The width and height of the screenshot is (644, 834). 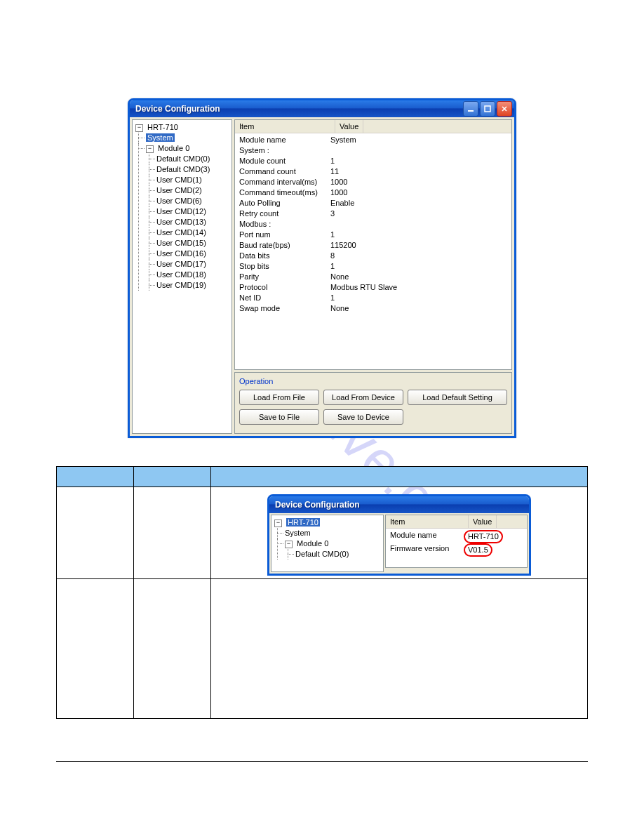 I want to click on info-key: Firmware version, so click(x=427, y=550).